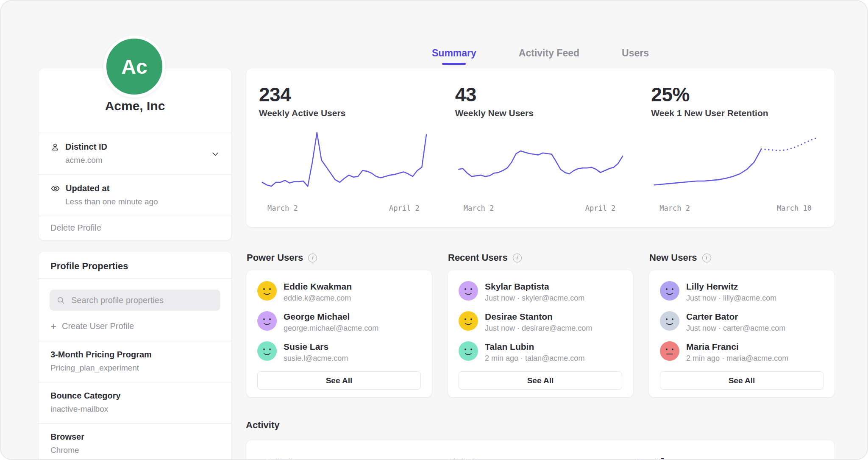 The image size is (868, 460). Describe the element at coordinates (135, 355) in the screenshot. I see `profile-properties-card: Profile Properties + Create User Profile…` at that location.